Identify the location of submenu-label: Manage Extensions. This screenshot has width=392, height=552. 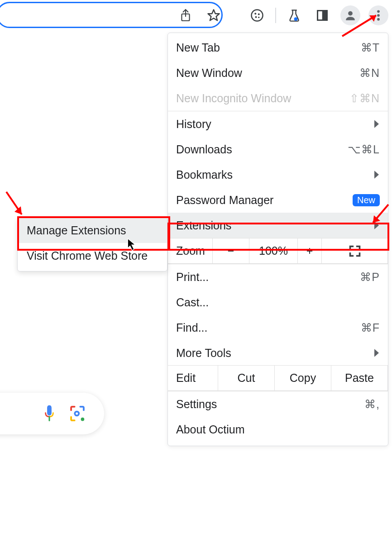
(76, 231).